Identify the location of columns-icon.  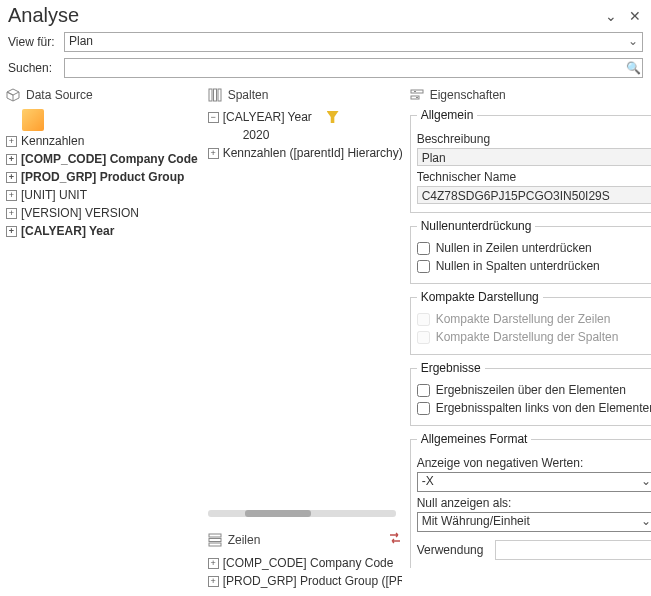
(215, 95).